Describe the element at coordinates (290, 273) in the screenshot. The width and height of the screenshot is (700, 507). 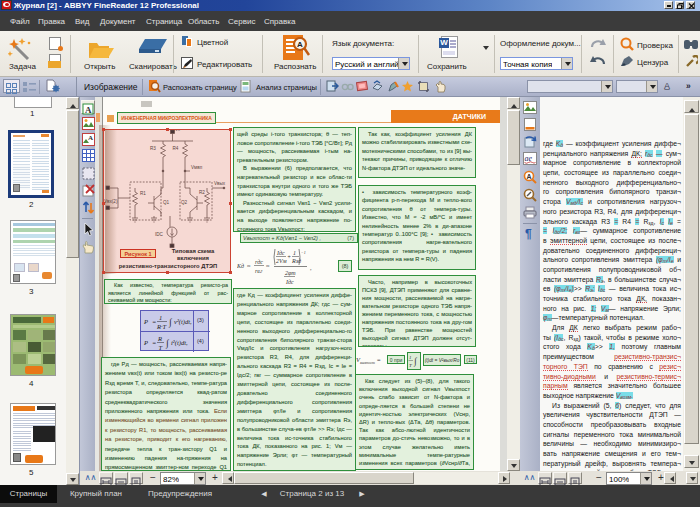
I see `svg-text: 2φт` at that location.